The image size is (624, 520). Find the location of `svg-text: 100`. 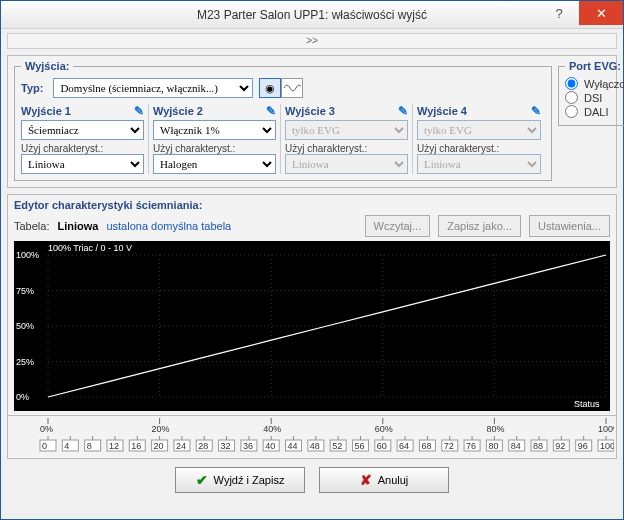

svg-text: 100 is located at coordinates (607, 446).